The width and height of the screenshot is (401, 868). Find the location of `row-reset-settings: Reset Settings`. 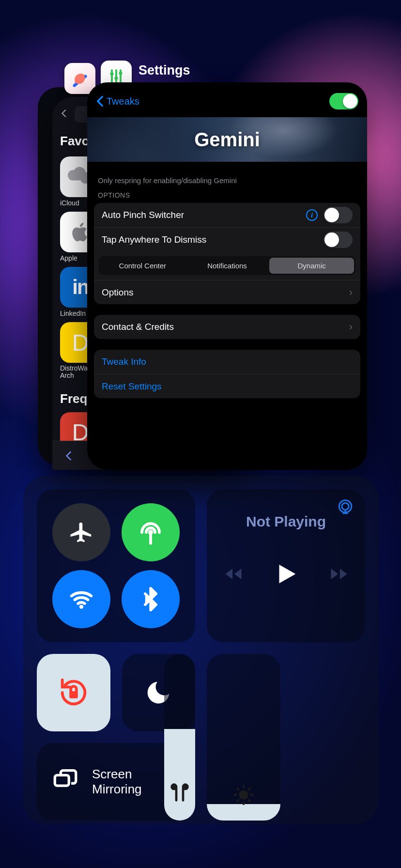

row-reset-settings: Reset Settings is located at coordinates (227, 386).